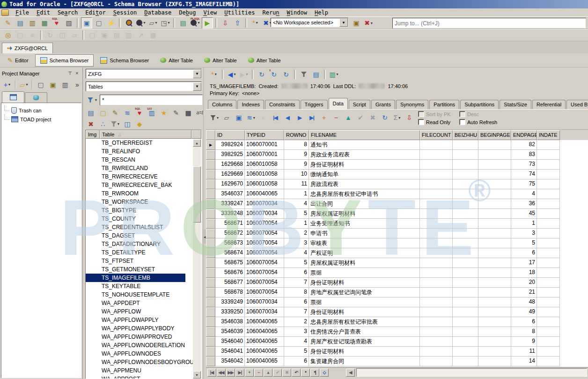  What do you see at coordinates (338, 74) in the screenshot?
I see `chart-icon-dropdown: ▾` at bounding box center [338, 74].